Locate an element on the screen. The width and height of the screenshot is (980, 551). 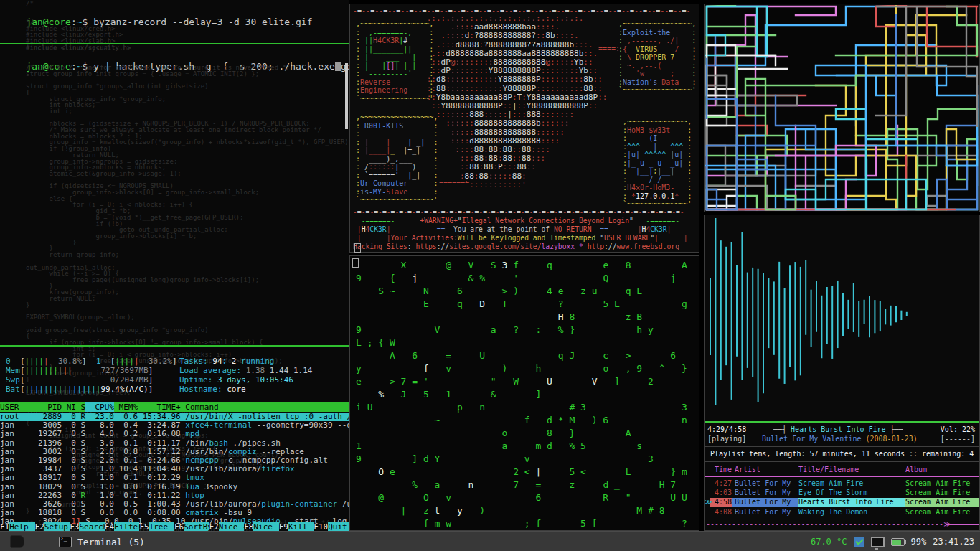
track-progress-bar is located at coordinates (842, 422).